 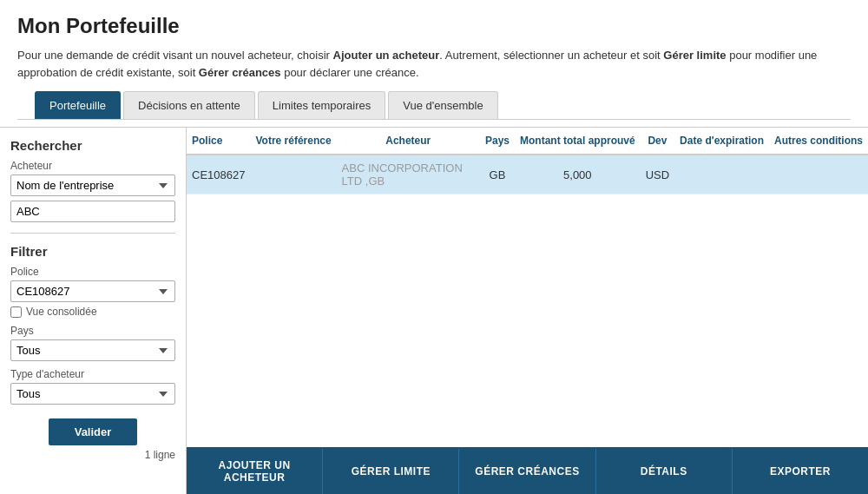 What do you see at coordinates (219, 175) in the screenshot?
I see `cell-police: CE108627` at bounding box center [219, 175].